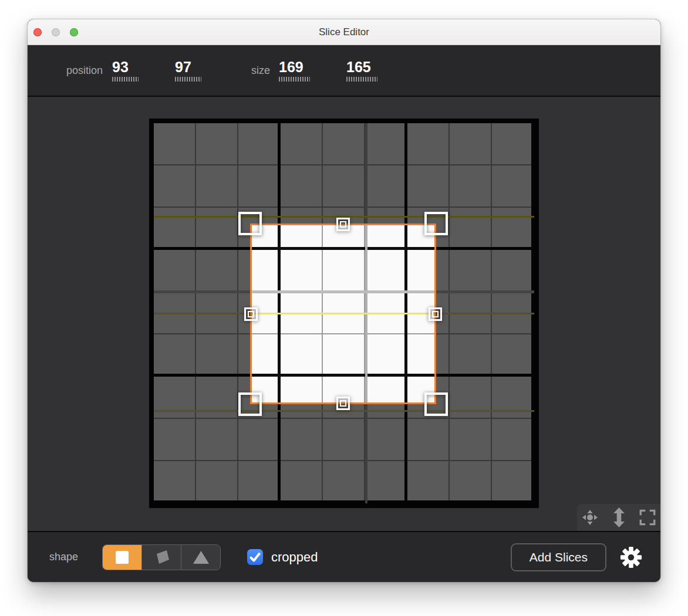 Image resolution: width=688 pixels, height=616 pixels. What do you see at coordinates (344, 32) in the screenshot?
I see `window-title: Slice Editor` at bounding box center [344, 32].